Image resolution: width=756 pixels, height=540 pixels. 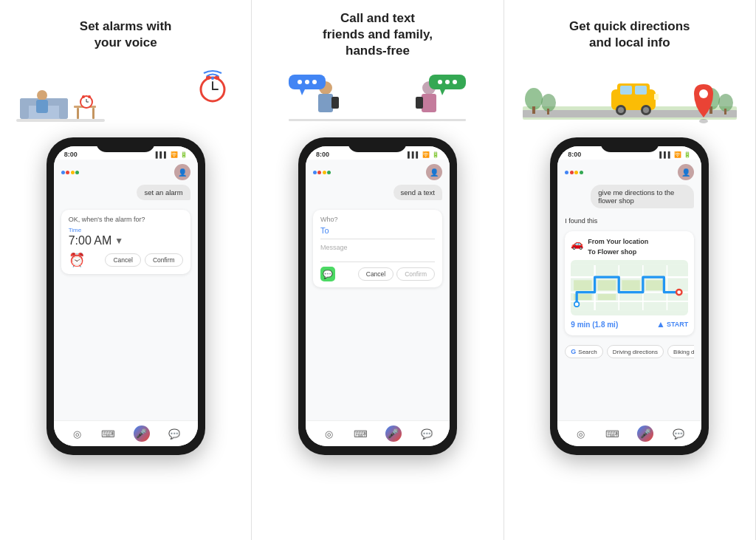 I want to click on phone-bottom-bar-alarm: ◎ ⌨ 🎤 💬, so click(x=126, y=433).